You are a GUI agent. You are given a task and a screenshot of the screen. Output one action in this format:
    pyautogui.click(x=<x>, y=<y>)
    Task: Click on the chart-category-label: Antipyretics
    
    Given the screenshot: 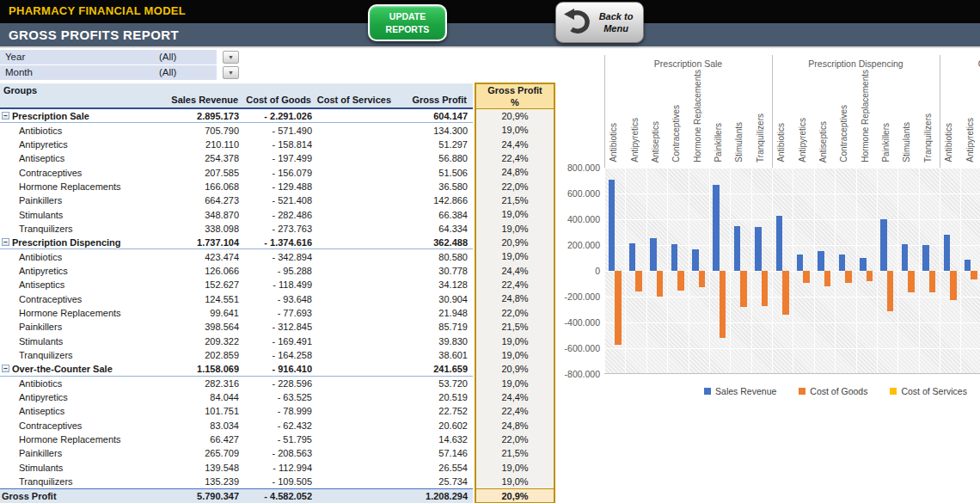 What is the action you would take?
    pyautogui.click(x=634, y=140)
    